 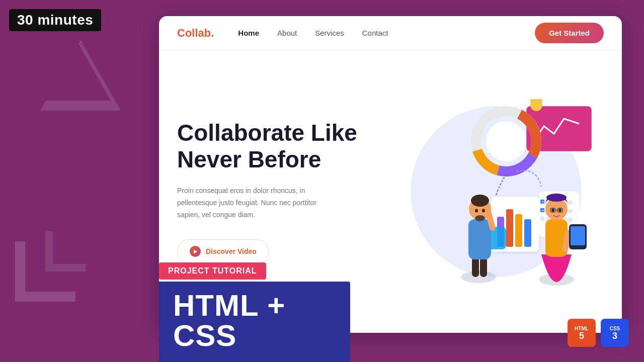 I want to click on html5-badge: HTML 5, so click(x=582, y=333).